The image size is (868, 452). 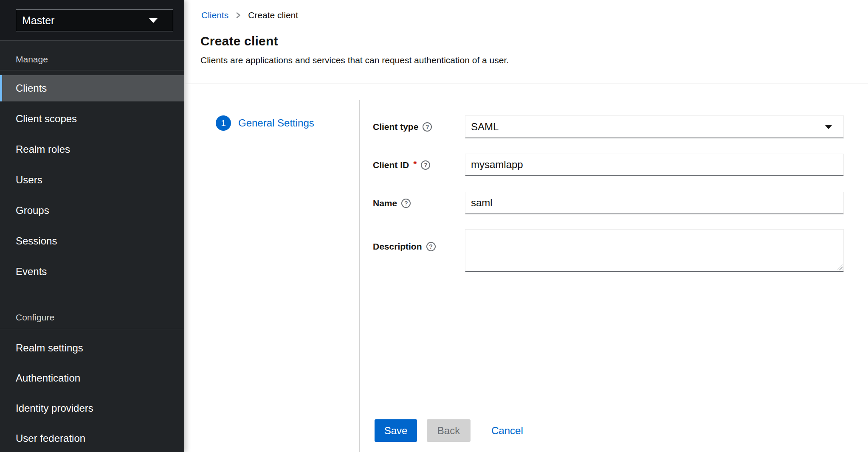 I want to click on sidebar-item-identity-providers: Identity providers, so click(x=92, y=408).